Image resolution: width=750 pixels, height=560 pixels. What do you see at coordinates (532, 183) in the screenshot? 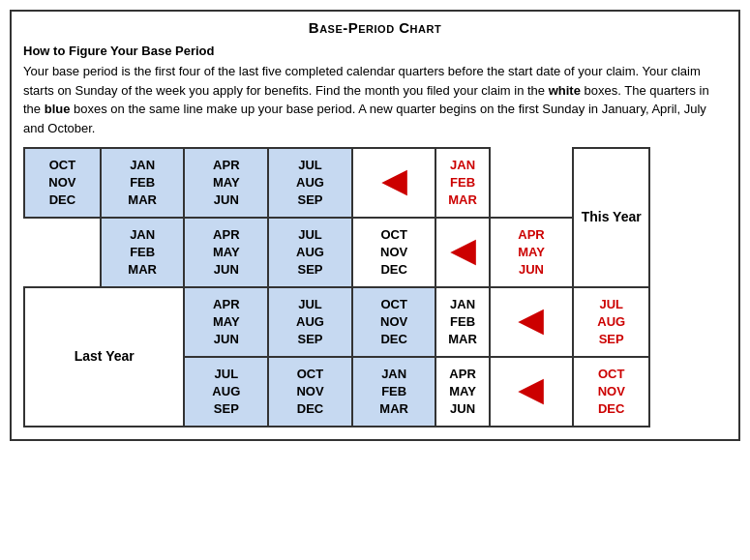
I see `cell-r1-empty` at bounding box center [532, 183].